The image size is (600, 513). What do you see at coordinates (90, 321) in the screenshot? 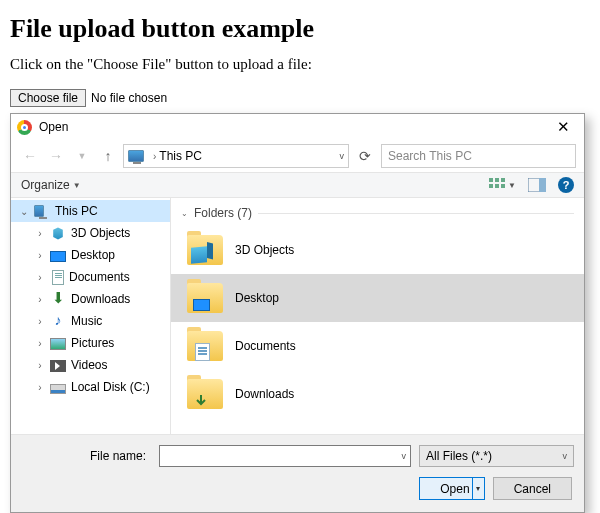
I see `tree-item-music: › ♪ Music` at bounding box center [90, 321].